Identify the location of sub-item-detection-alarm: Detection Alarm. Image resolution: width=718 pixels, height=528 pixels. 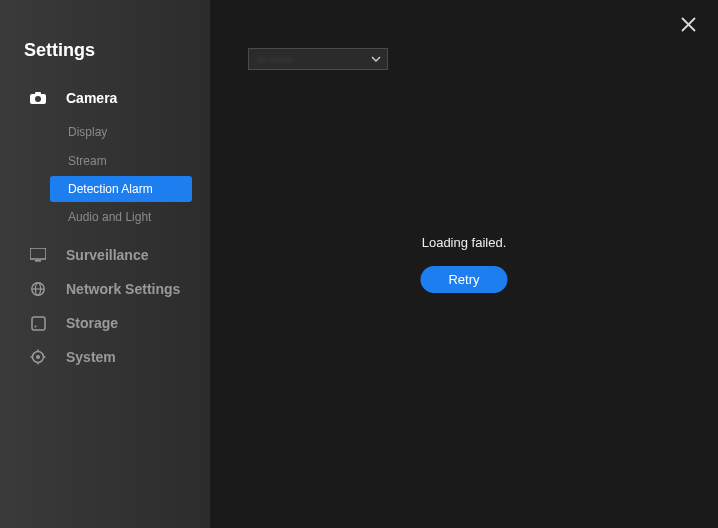
(121, 189).